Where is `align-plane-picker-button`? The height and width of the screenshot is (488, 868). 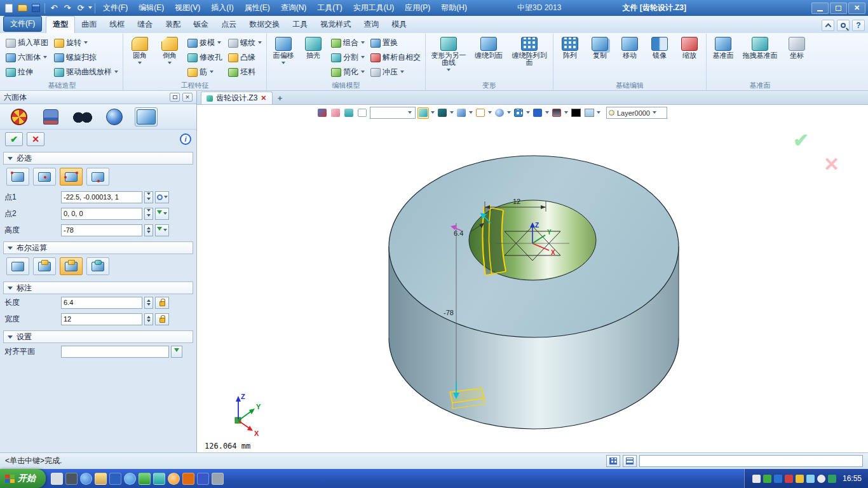
align-plane-picker-button is located at coordinates (177, 352).